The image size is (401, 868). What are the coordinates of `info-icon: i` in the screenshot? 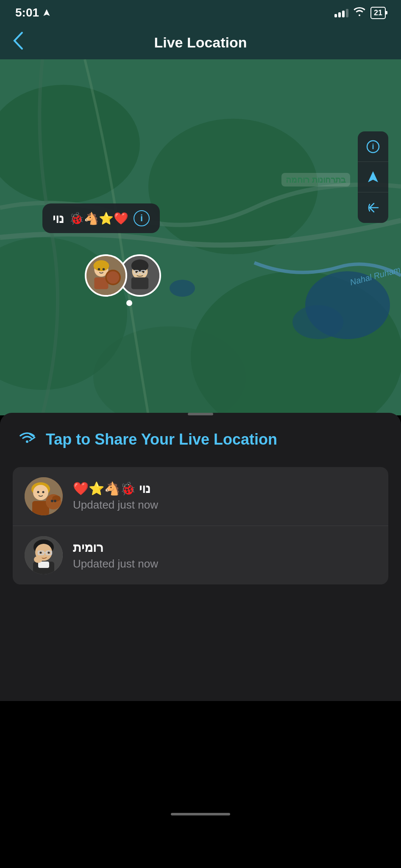 It's located at (142, 218).